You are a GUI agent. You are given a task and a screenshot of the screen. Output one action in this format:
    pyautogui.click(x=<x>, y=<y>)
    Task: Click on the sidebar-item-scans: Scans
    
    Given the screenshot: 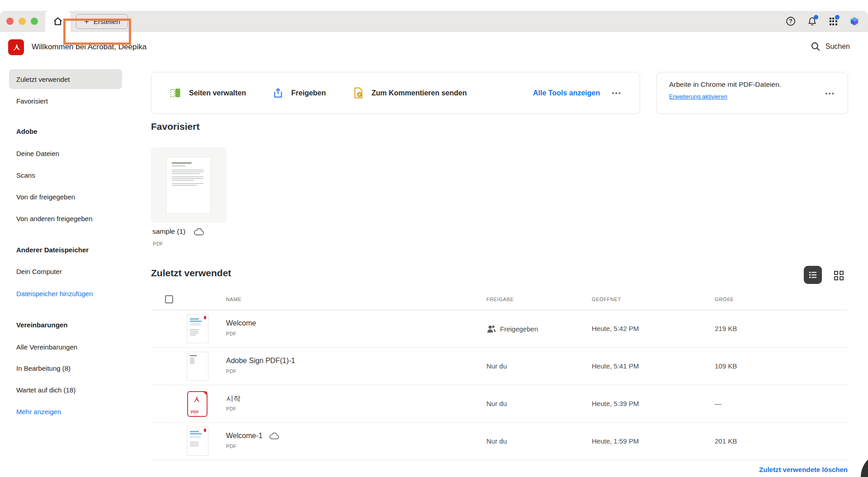 What is the action you would take?
    pyautogui.click(x=26, y=175)
    